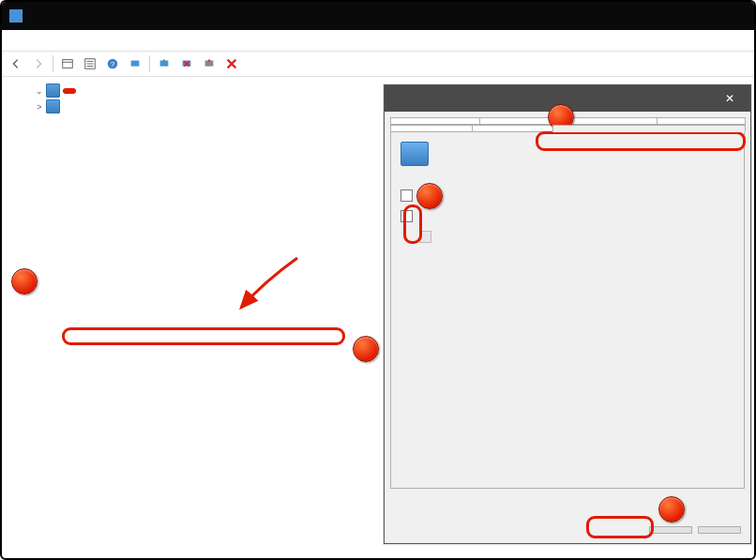 The image size is (756, 560). I want to click on expand-icon, so click(39, 107).